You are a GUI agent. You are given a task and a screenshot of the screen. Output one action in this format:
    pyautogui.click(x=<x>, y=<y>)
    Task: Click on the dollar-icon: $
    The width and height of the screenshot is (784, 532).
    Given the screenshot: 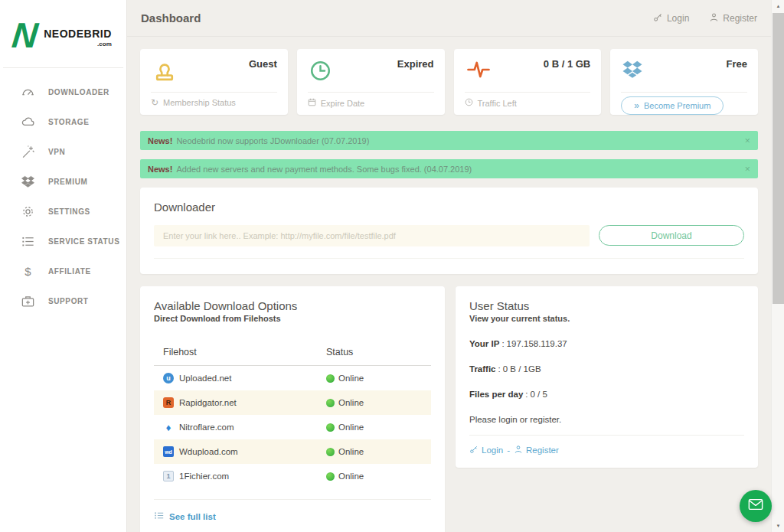 What is the action you would take?
    pyautogui.click(x=28, y=271)
    